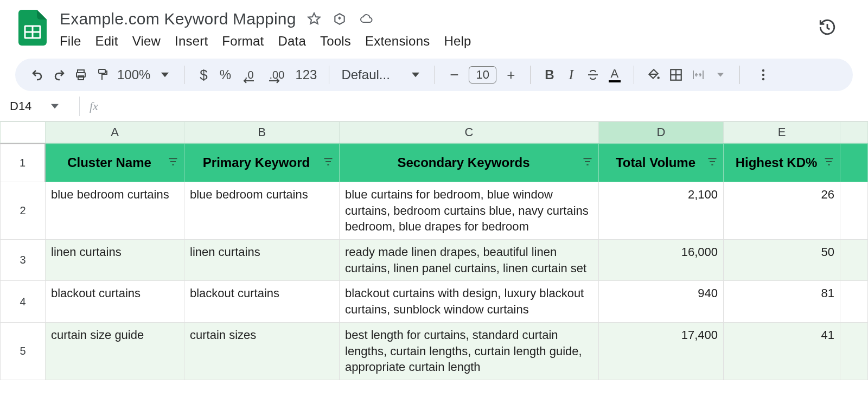  Describe the element at coordinates (434, 75) in the screenshot. I see `toolbar: 100% $ % .0 .00 123 Defaul... − 10 + B I…` at that location.